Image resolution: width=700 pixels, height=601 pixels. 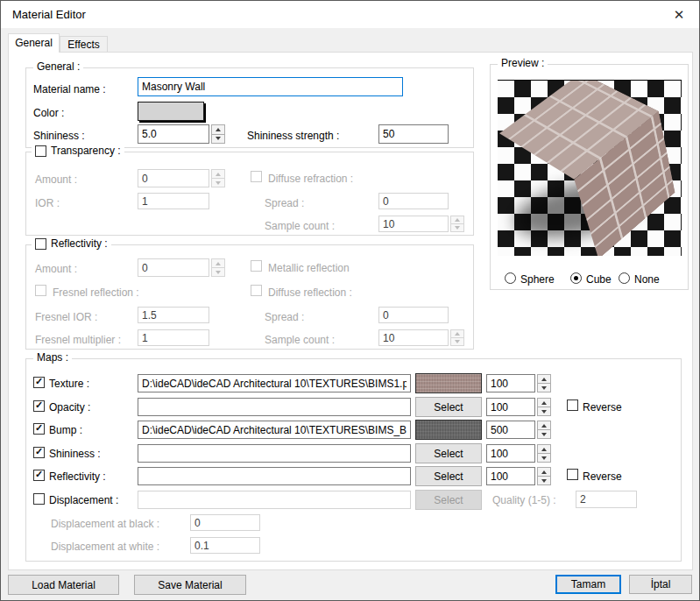 I want to click on opacity-label: Opacity :, so click(x=70, y=407).